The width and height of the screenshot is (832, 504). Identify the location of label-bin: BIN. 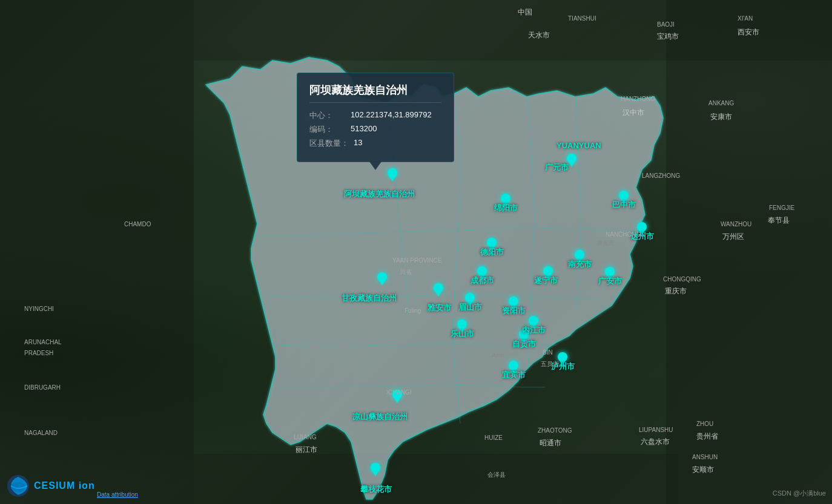
(547, 352).